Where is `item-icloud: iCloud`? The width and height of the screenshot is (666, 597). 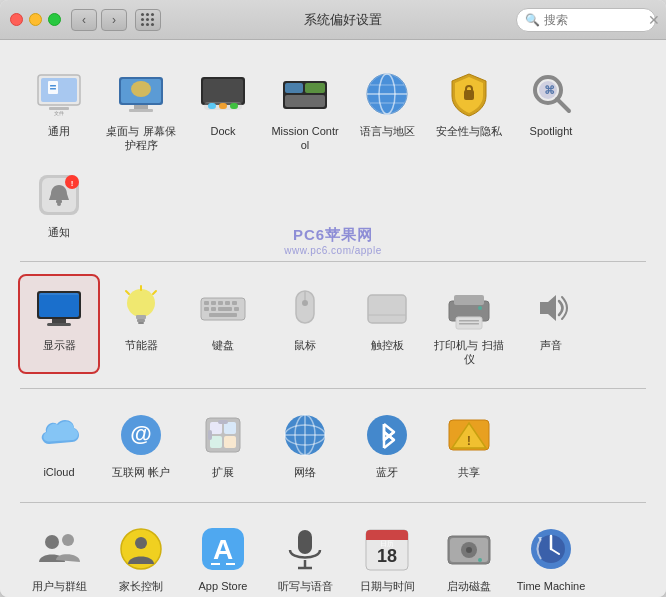
item-icloud: iCloud is located at coordinates (59, 444).